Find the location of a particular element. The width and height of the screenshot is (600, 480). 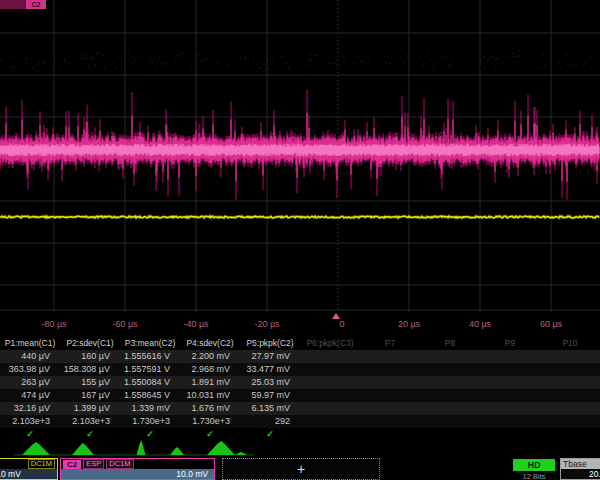

measure-histicons is located at coordinates (300, 449).